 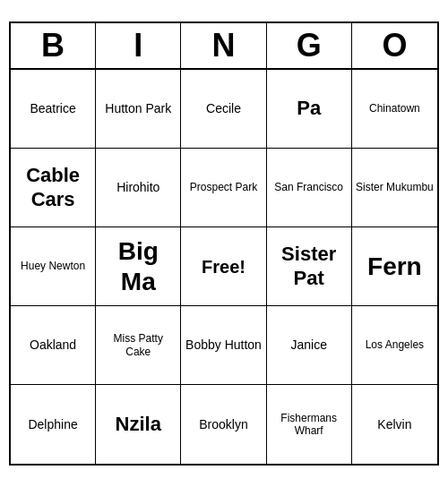 What do you see at coordinates (224, 267) in the screenshot?
I see `bingo-cell: Free!` at bounding box center [224, 267].